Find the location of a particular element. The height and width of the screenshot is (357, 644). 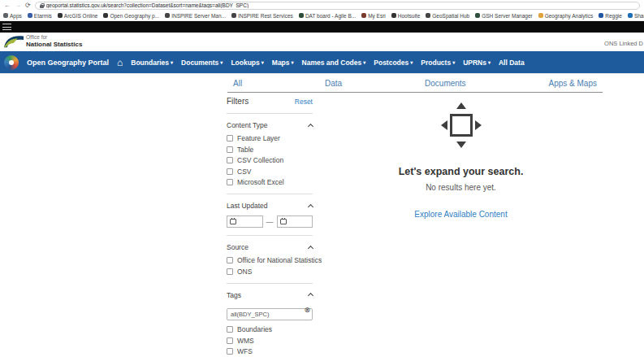

bookmark: INSPIRE Rest Services is located at coordinates (262, 16).